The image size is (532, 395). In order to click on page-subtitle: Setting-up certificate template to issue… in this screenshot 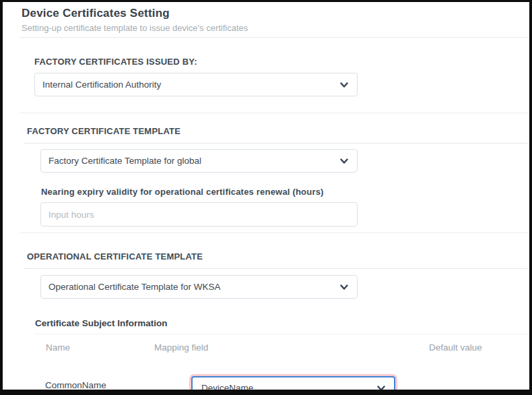, I will do `click(275, 28)`.